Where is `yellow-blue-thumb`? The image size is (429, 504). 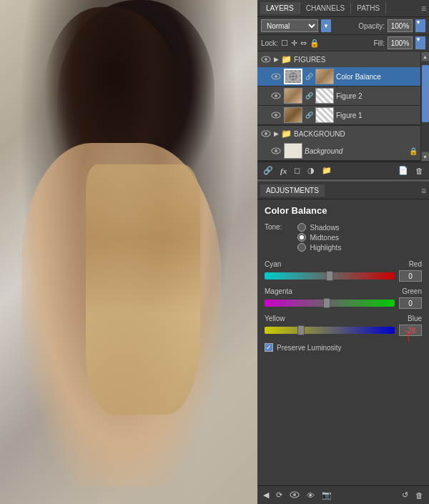 yellow-blue-thumb is located at coordinates (301, 330).